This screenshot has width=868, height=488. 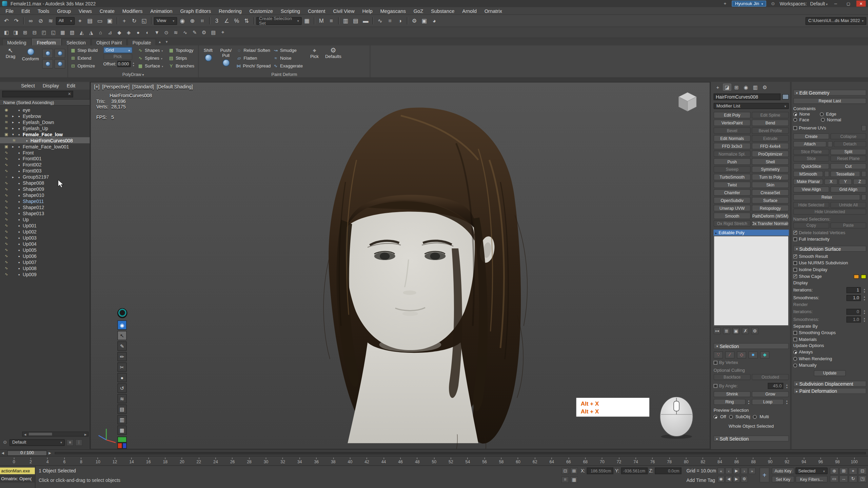 What do you see at coordinates (110, 21) in the screenshot?
I see `window-crossing-icon: ▣` at bounding box center [110, 21].